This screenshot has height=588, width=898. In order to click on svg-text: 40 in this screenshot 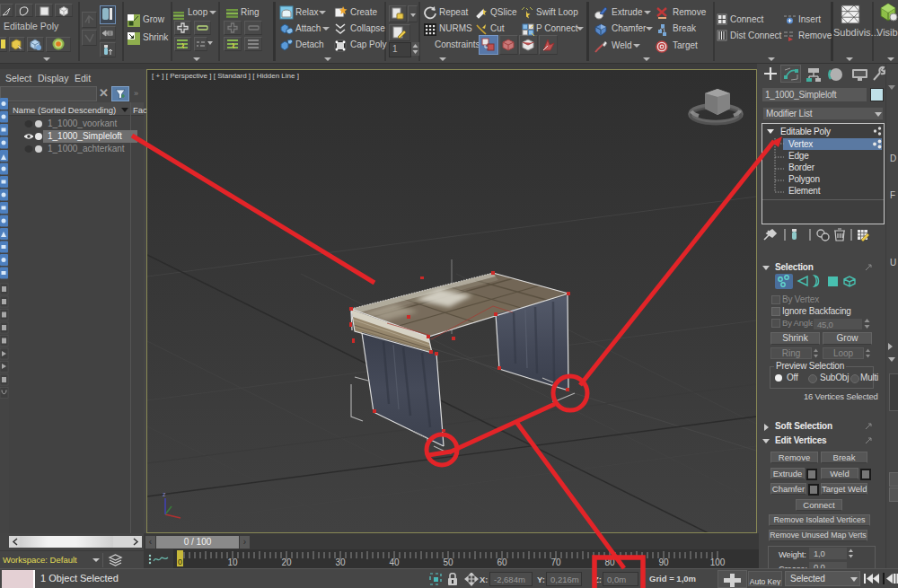, I will do `click(394, 562)`.